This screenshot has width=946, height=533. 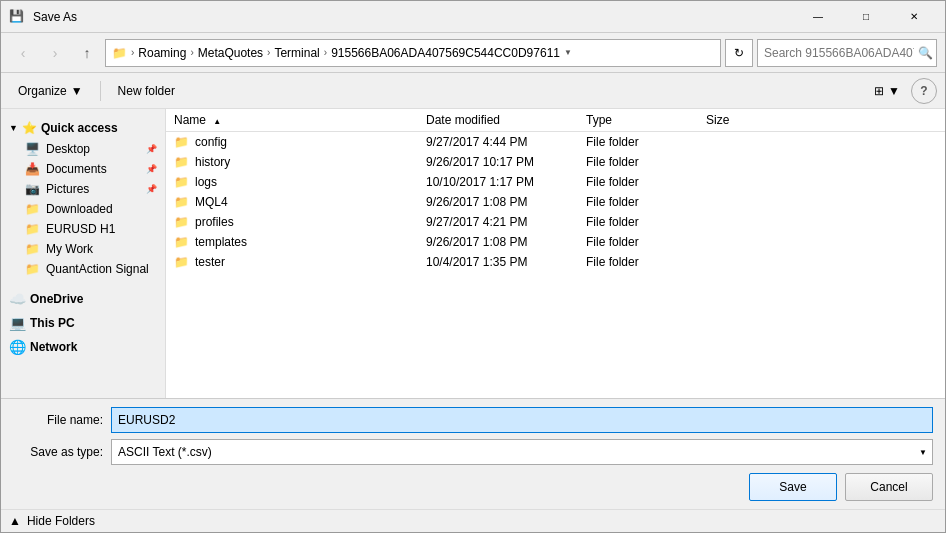 What do you see at coordinates (120, 53) in the screenshot?
I see `breadcrumb-item: 📁` at bounding box center [120, 53].